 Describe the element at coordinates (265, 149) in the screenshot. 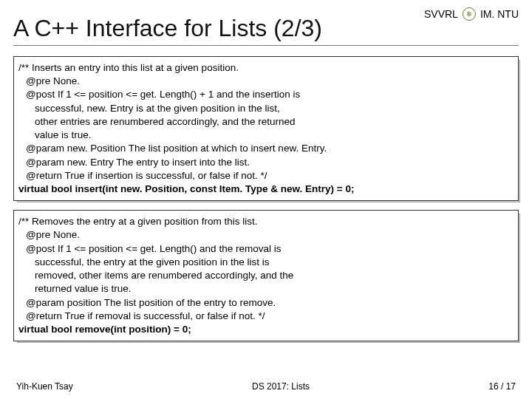

I see `doc-line: @param new. Position The list position a…` at that location.